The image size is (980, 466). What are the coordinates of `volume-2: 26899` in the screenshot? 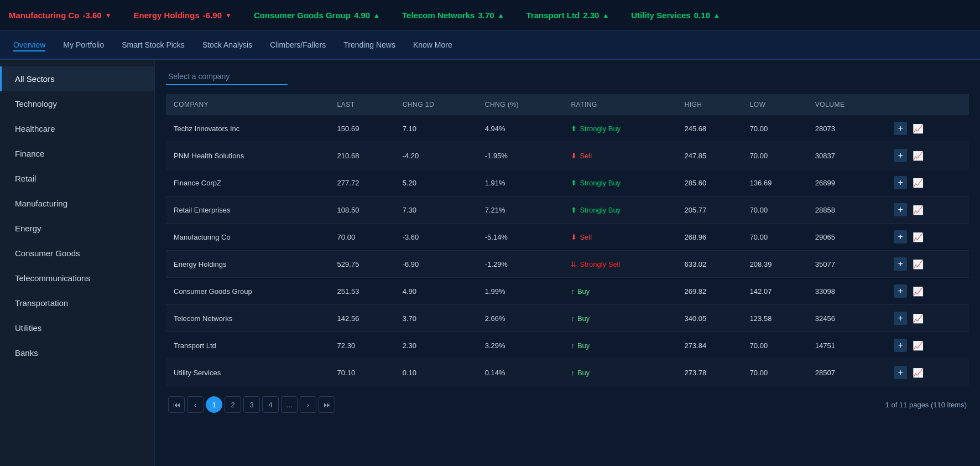 It's located at (847, 183).